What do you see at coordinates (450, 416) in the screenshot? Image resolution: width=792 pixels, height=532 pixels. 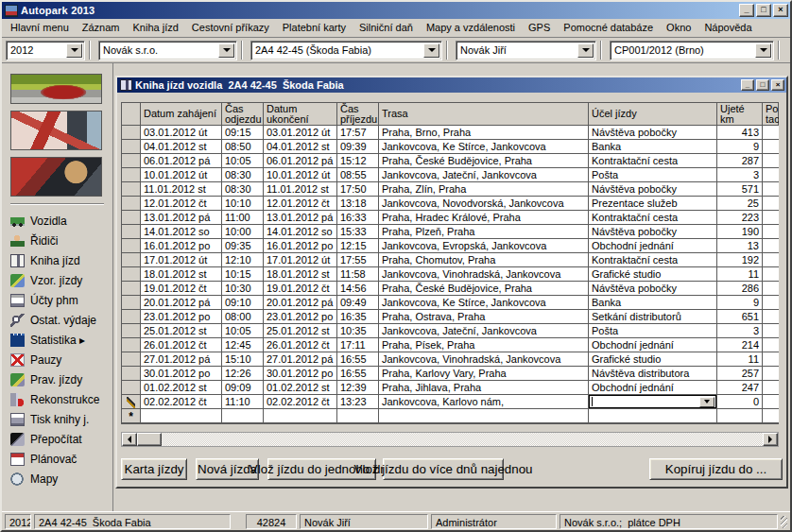 I see `new-record-row: *` at bounding box center [450, 416].